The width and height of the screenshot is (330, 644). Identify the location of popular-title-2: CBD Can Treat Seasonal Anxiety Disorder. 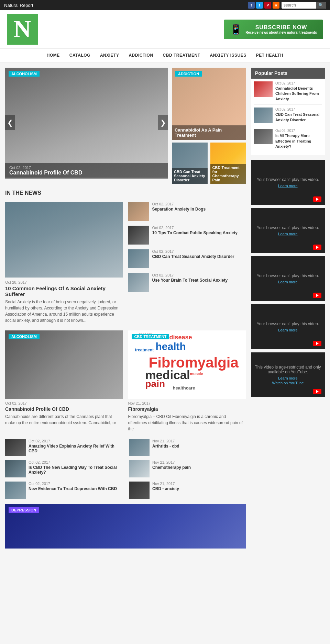
(299, 117).